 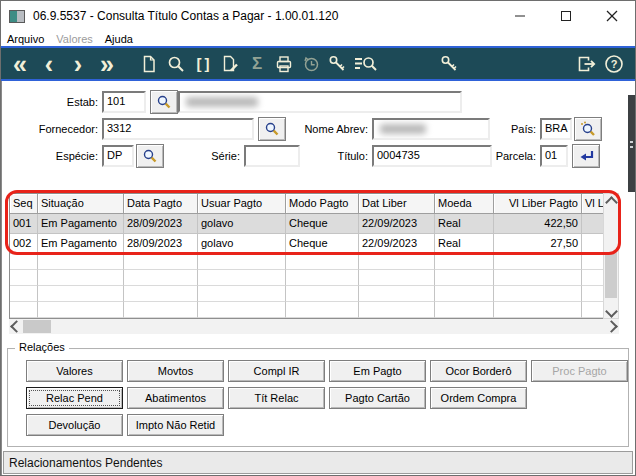 What do you see at coordinates (512, 156) in the screenshot?
I see `parcela-label: Parcela:` at bounding box center [512, 156].